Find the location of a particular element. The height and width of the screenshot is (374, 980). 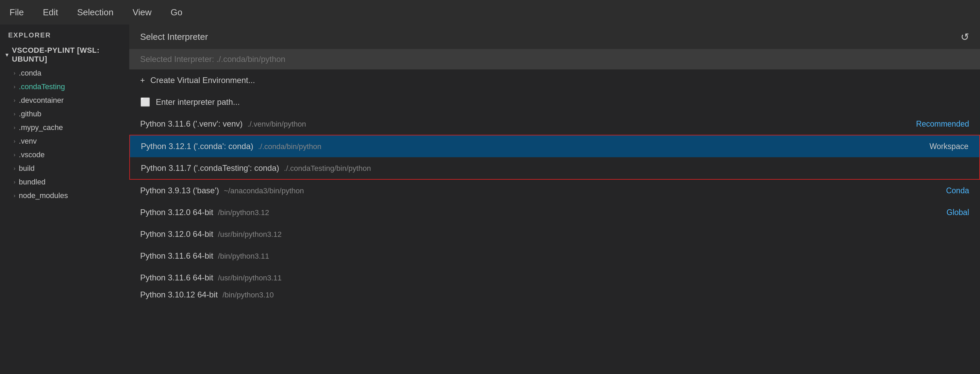

interpreter-item-left: Python 3.11.7 ('.condaTesting': conda) .… is located at coordinates (256, 168).